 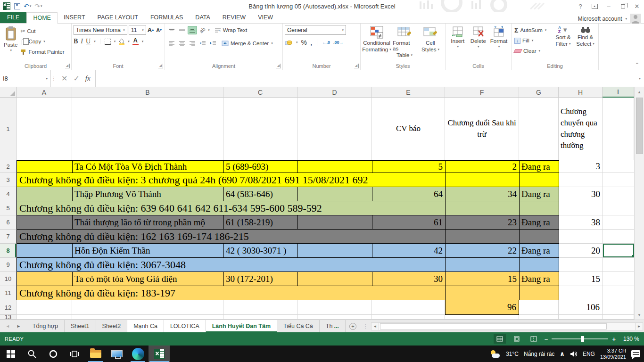 What do you see at coordinates (148, 194) in the screenshot?
I see `cell-B4: Thập Phương Võ Thánh` at bounding box center [148, 194].